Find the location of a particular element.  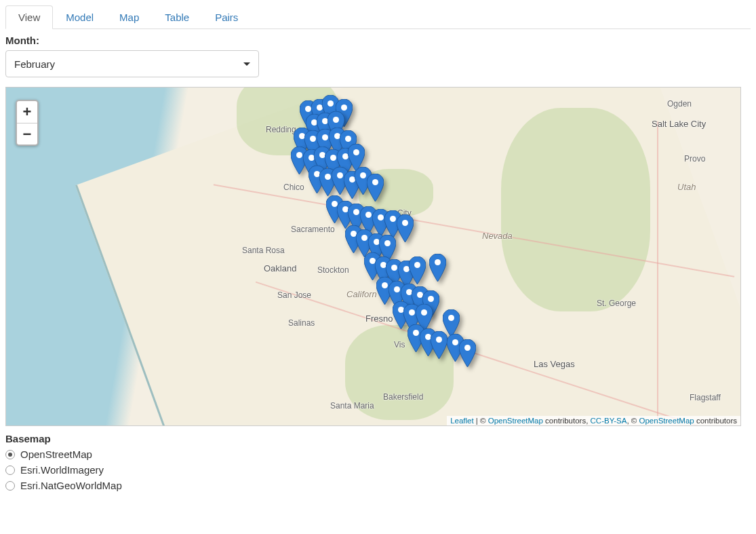

tab-map: Map is located at coordinates (129, 18).